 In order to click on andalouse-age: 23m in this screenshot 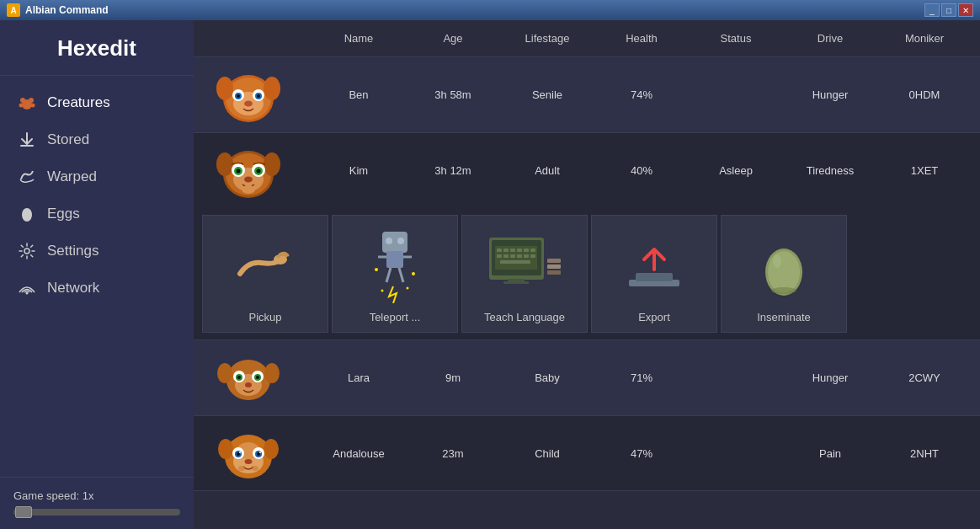, I will do `click(453, 453)`.